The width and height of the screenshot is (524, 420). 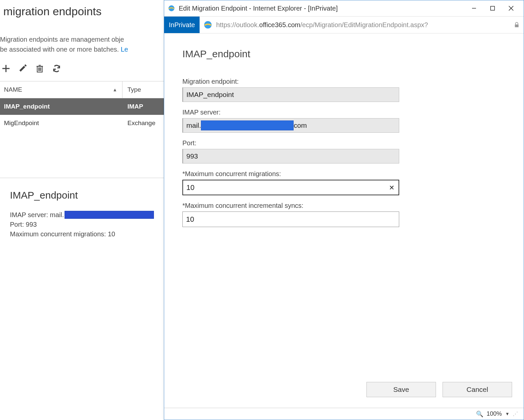 What do you see at coordinates (291, 125) in the screenshot?
I see `server-field: mail.com` at bounding box center [291, 125].